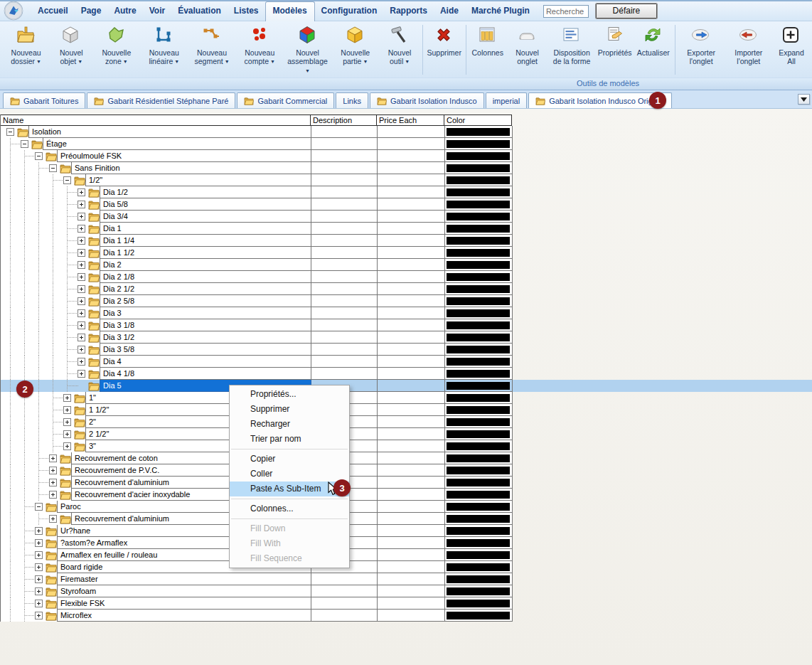 The width and height of the screenshot is (812, 665). Describe the element at coordinates (289, 474) in the screenshot. I see `context-menu-item-coller: Coller` at that location.